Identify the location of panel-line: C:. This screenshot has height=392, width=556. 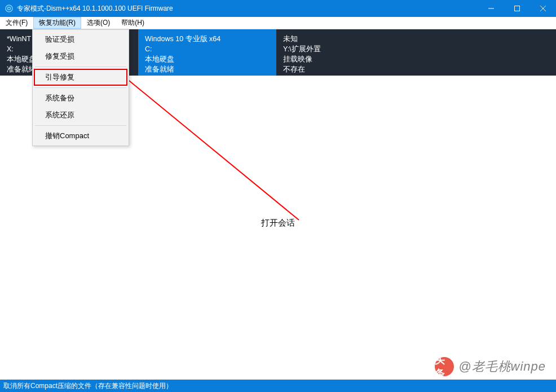
(208, 49).